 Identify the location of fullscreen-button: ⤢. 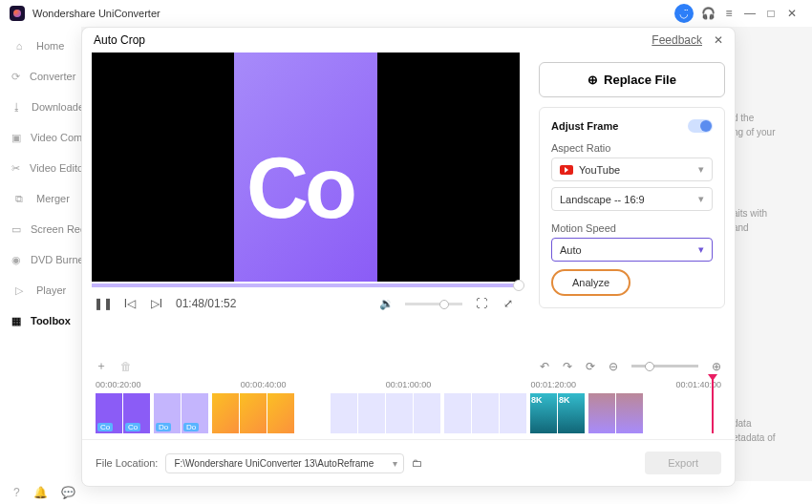
(508, 304).